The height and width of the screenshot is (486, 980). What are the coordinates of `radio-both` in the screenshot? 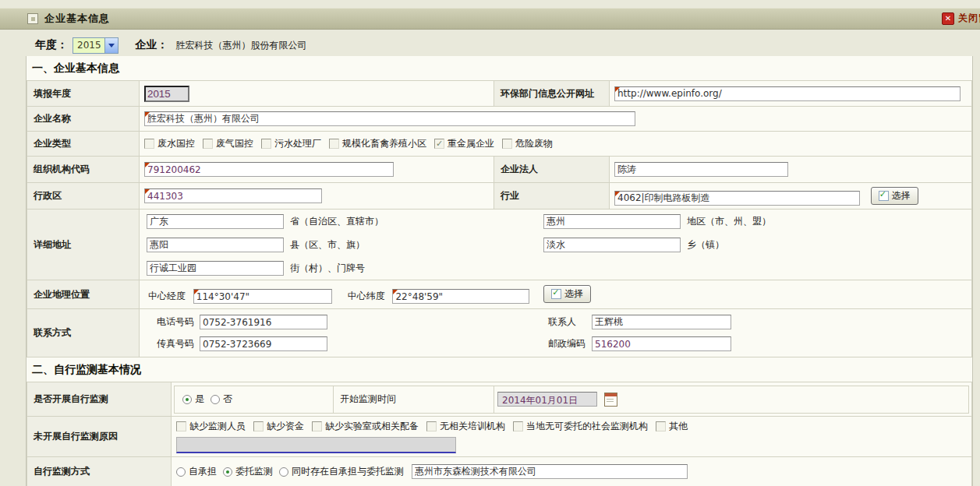 It's located at (284, 472).